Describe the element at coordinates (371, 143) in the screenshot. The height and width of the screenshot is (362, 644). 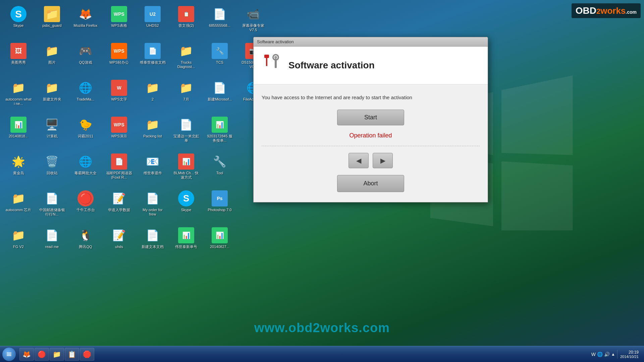
I see `dialog-body: You have access to the Internet and are …` at that location.